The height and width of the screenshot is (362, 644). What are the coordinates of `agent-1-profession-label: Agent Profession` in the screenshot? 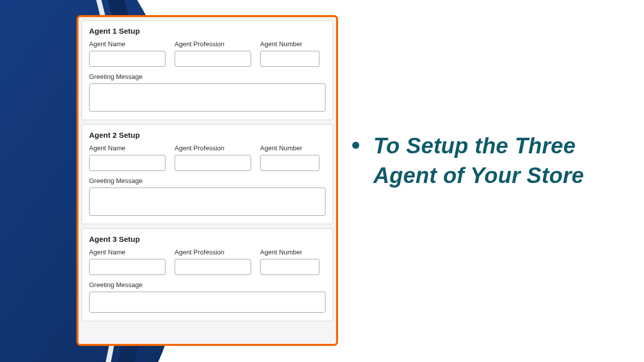 It's located at (213, 44).